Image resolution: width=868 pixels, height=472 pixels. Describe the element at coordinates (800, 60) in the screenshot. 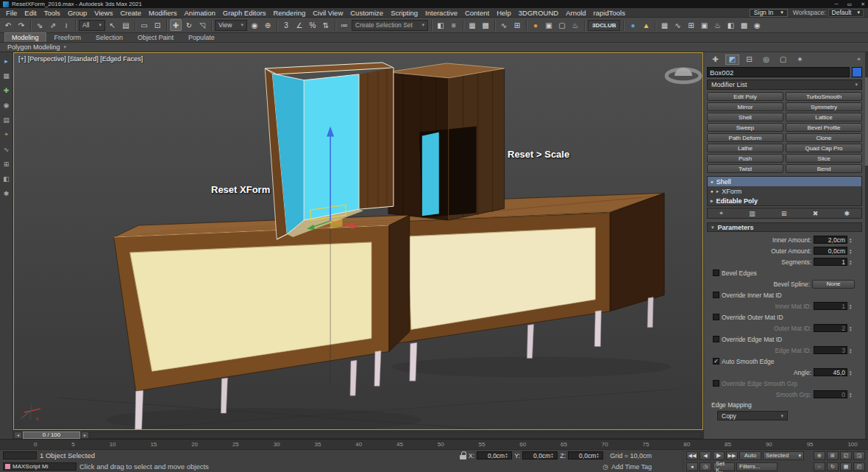

I see `utilities-tab-icon: ✶` at that location.